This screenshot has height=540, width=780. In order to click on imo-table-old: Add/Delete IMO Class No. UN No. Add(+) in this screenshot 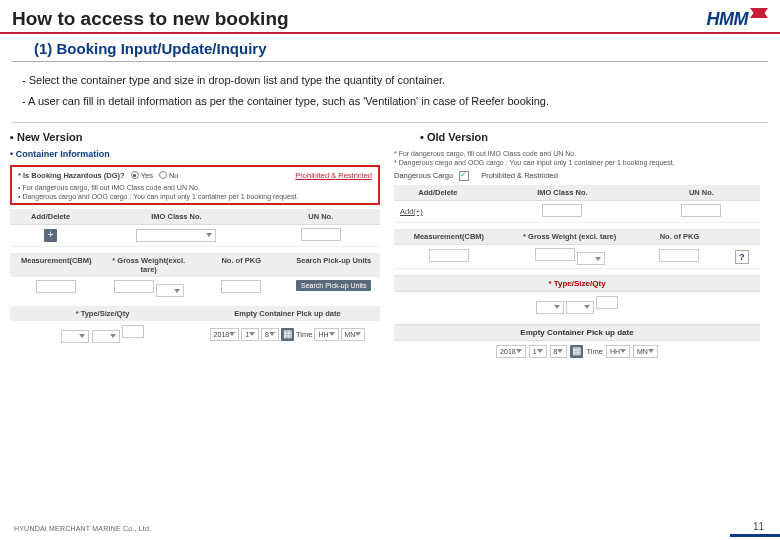, I will do `click(577, 204)`.